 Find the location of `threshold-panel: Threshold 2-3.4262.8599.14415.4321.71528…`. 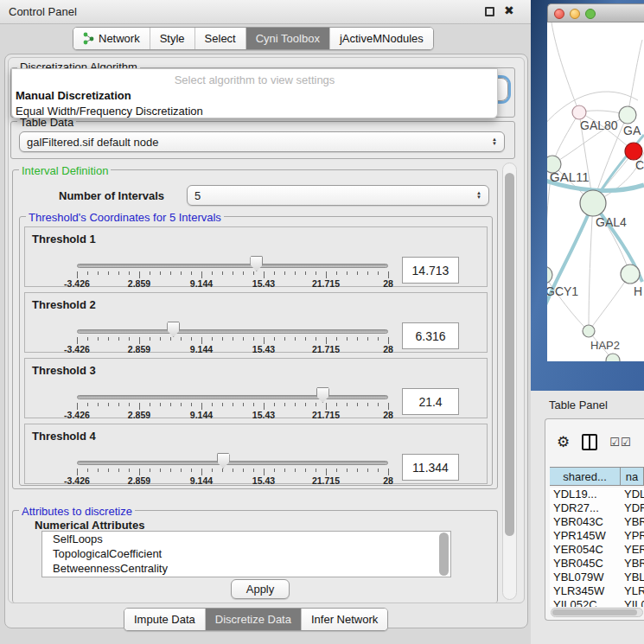

threshold-panel: Threshold 2-3.4262.8599.14415.4321.71528… is located at coordinates (256, 322).